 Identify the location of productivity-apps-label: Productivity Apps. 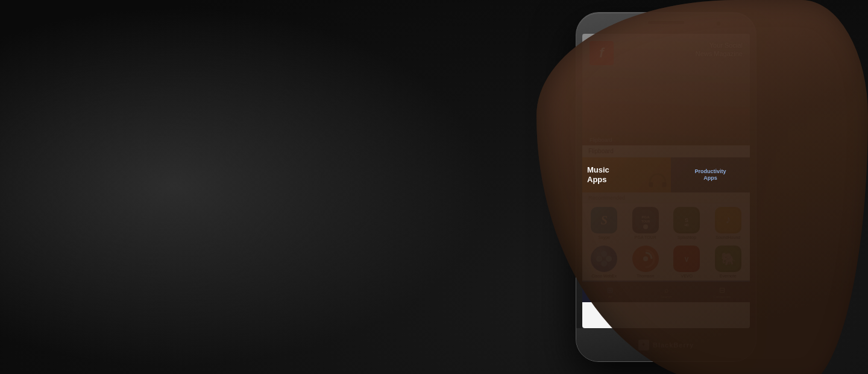
(710, 175).